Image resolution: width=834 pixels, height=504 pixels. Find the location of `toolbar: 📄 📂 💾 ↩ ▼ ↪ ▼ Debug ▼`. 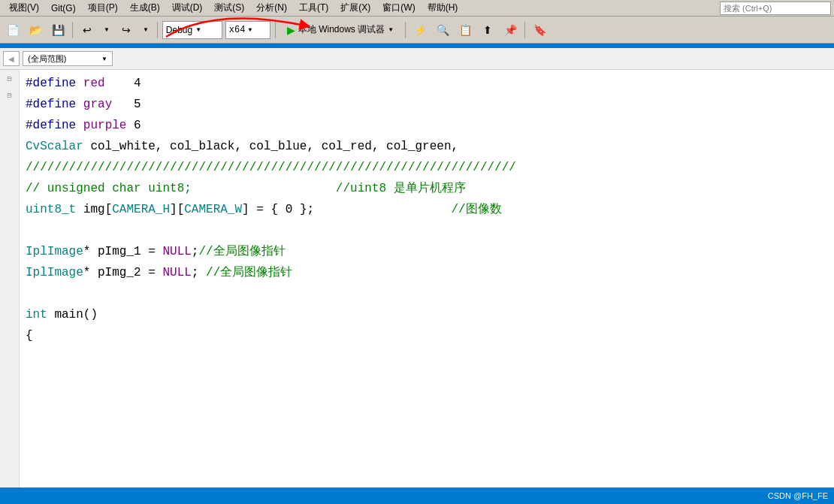

toolbar: 📄 📂 💾 ↩ ▼ ↪ ▼ Debug ▼ is located at coordinates (417, 30).